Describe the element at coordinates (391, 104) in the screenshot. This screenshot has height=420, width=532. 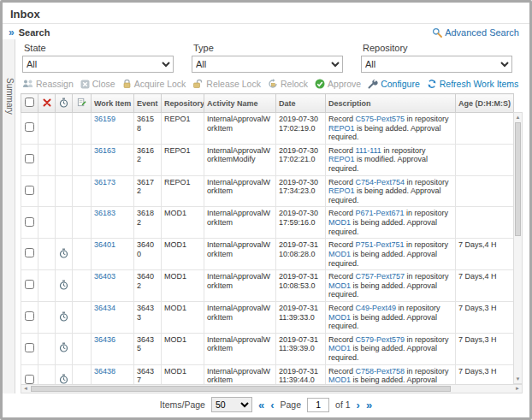
I see `col-description: Description` at that location.